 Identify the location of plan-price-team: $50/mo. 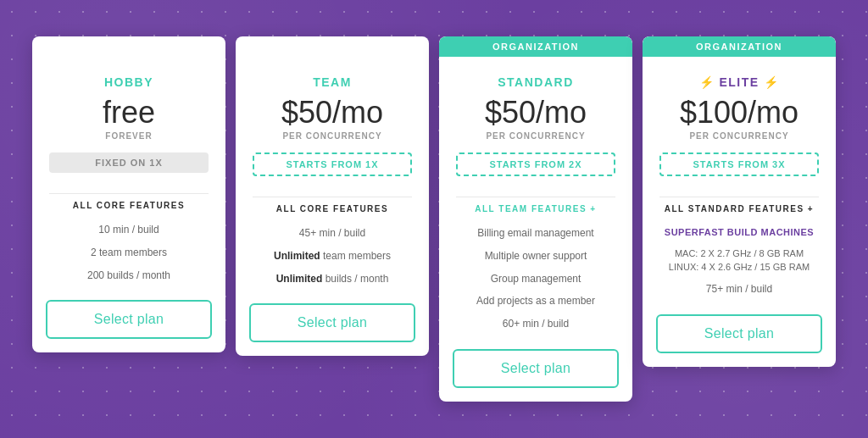
(332, 113).